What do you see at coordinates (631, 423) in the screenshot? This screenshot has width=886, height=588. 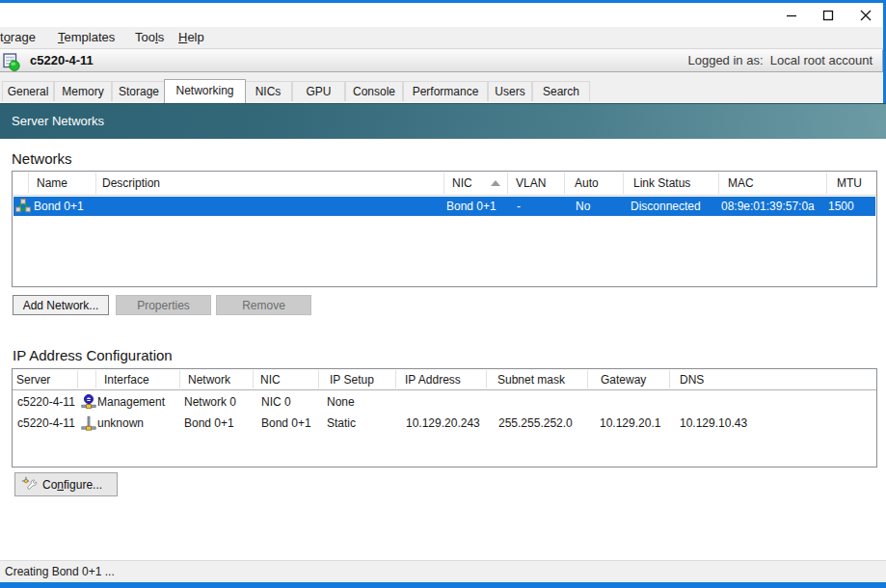 I see `cell-gateway: 10.129.20.1` at bounding box center [631, 423].